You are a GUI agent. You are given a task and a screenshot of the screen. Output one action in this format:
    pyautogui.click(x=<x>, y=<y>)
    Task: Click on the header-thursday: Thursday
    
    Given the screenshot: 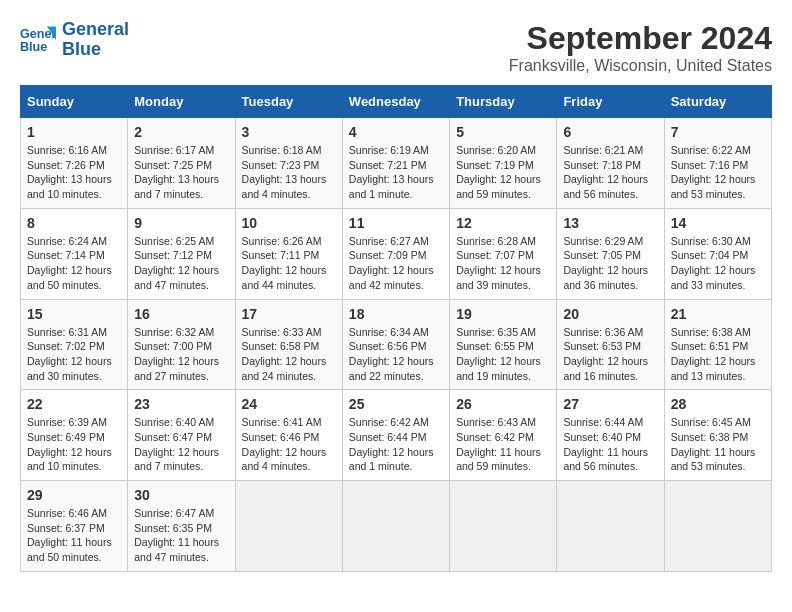 What is the action you would take?
    pyautogui.click(x=504, y=102)
    